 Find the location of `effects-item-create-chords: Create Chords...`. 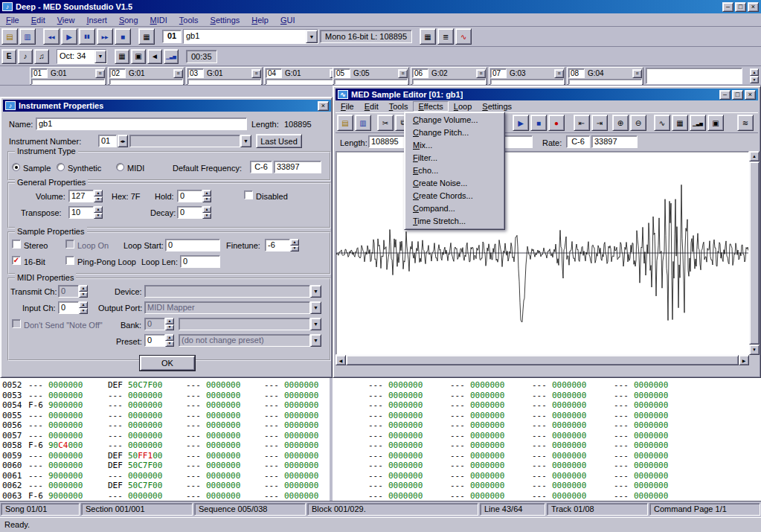

effects-item-create-chords: Create Chords... is located at coordinates (455, 196).